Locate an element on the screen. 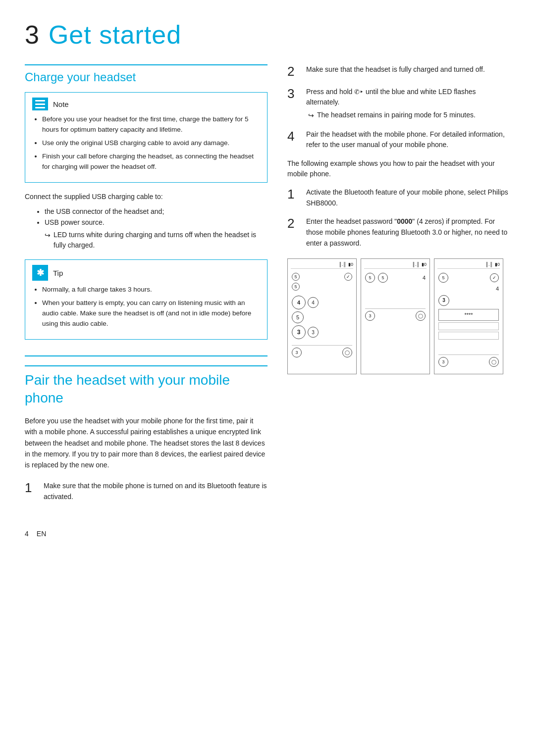 The height and width of the screenshot is (756, 535). pair-right-step-1-num: 1 is located at coordinates (293, 194).